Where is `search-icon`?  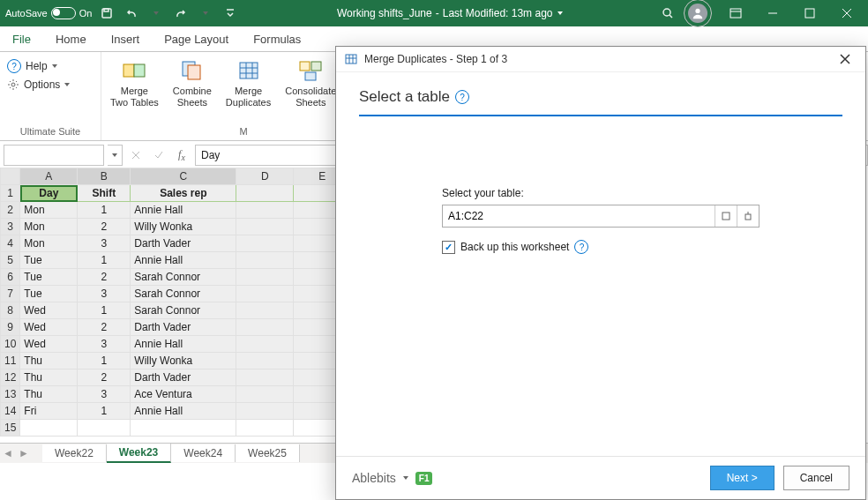
search-icon is located at coordinates (668, 13).